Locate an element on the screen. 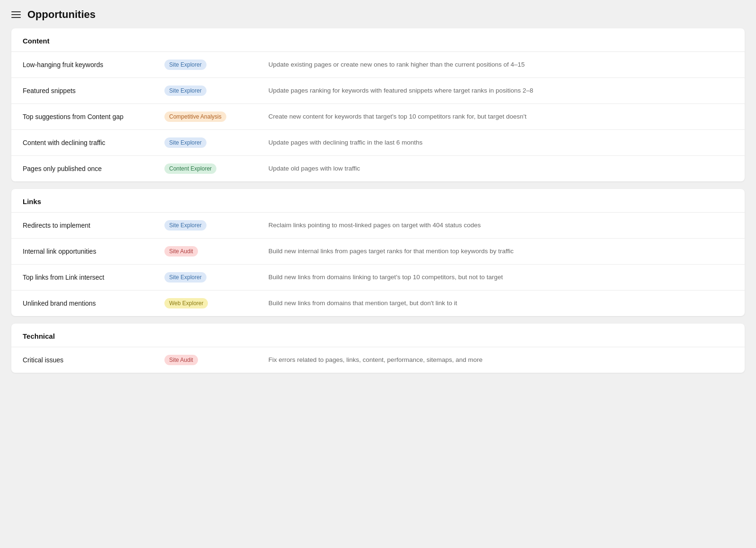 This screenshot has width=756, height=548. row-name: Low-hanging fruit keywords is located at coordinates (89, 65).